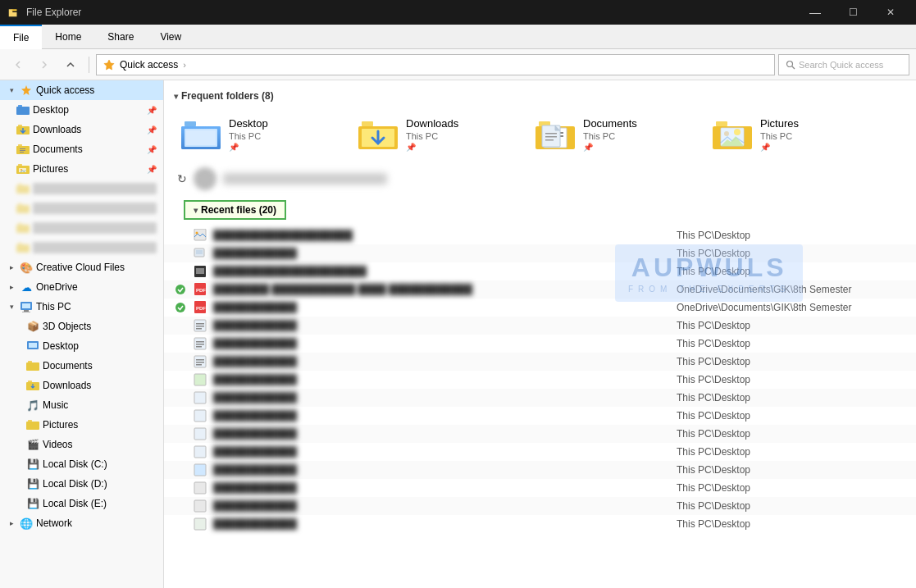  Describe the element at coordinates (610, 136) in the screenshot. I see `documents-folder-path: This PC` at that location.